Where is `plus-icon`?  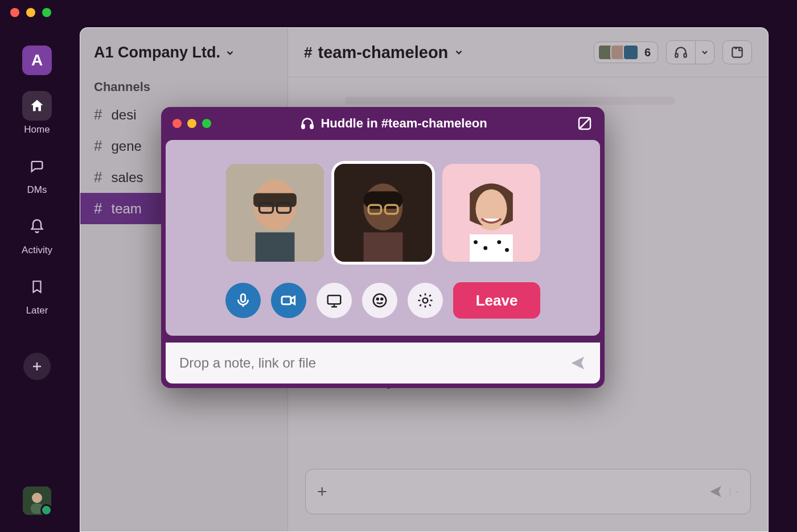 plus-icon is located at coordinates (37, 366).